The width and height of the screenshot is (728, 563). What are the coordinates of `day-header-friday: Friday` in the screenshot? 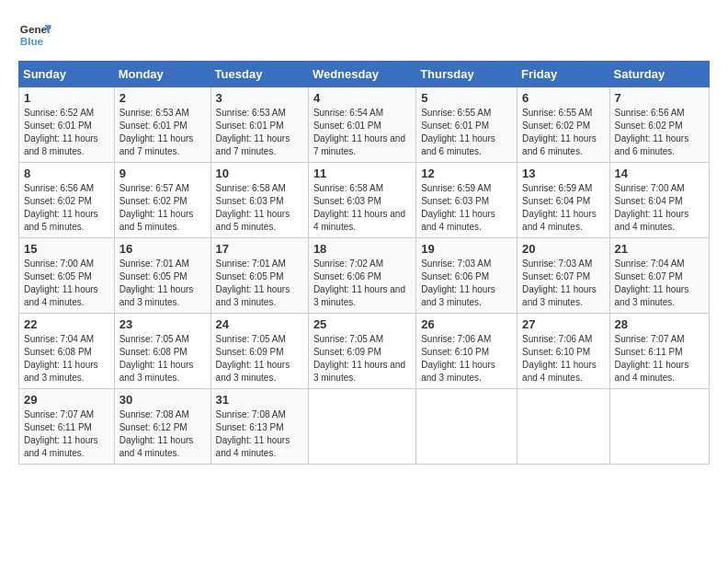 It's located at (563, 75).